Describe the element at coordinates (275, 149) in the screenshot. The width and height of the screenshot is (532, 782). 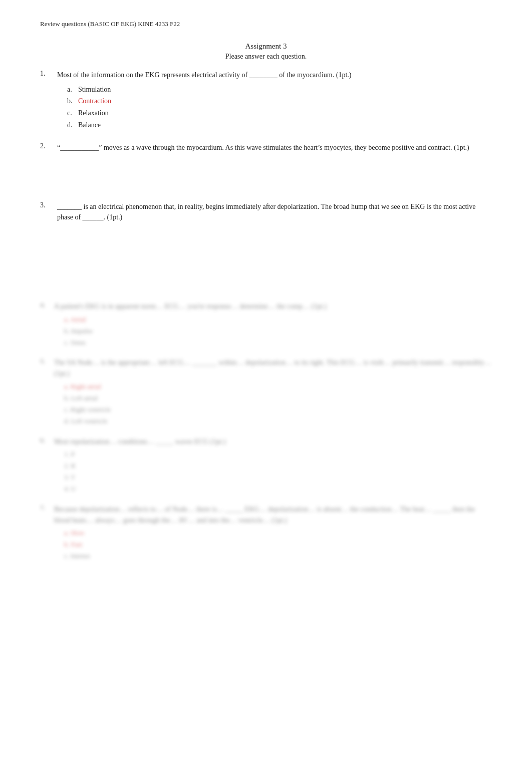
I see `question-2-body: “___________” moves as a wave through th…` at that location.